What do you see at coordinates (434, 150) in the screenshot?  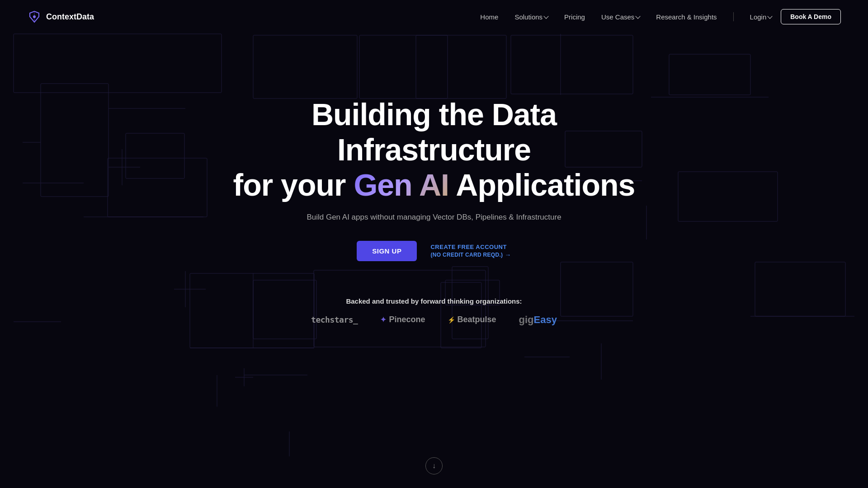 I see `hero-title: Building the Data Infrastructure for you…` at bounding box center [434, 150].